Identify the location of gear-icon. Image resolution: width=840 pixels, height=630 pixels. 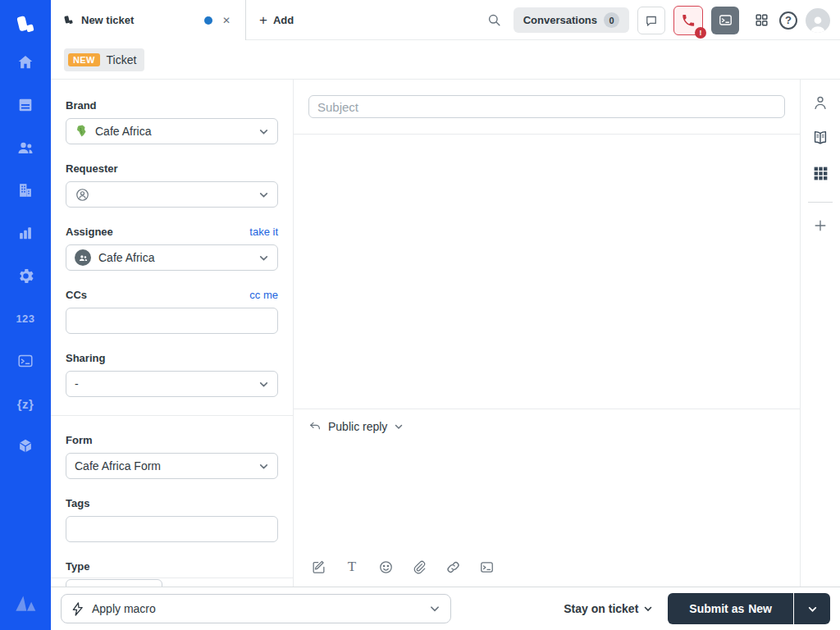
(26, 276).